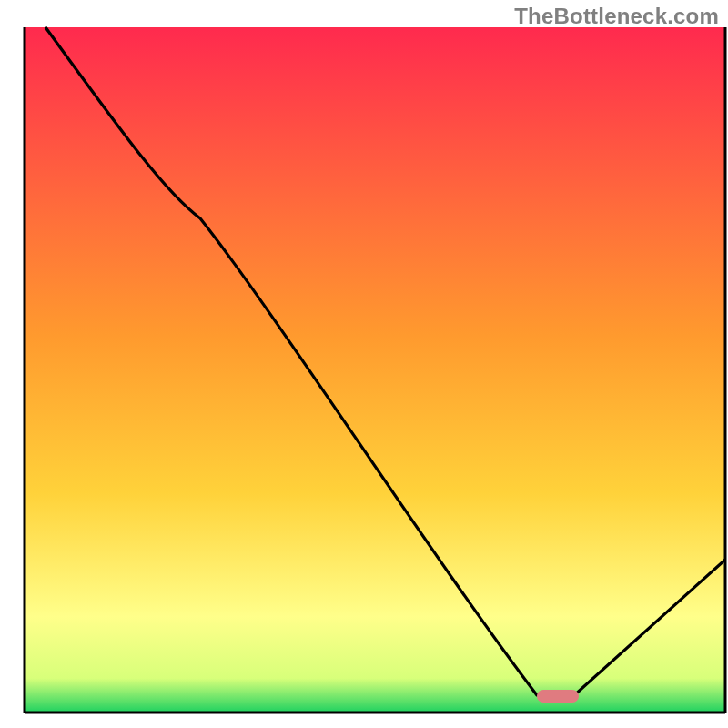 This screenshot has width=728, height=728. What do you see at coordinates (558, 696) in the screenshot?
I see `optimal-marker` at bounding box center [558, 696].